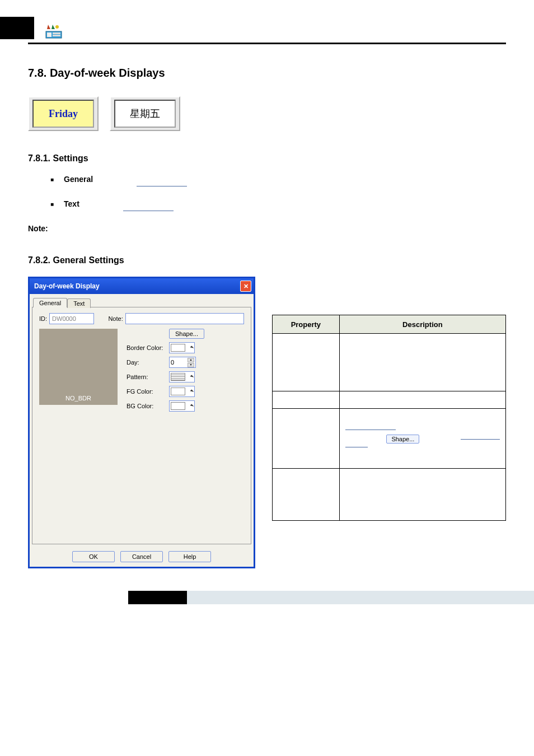 The height and width of the screenshot is (756, 534). I want to click on bullet-general: General, so click(78, 179).